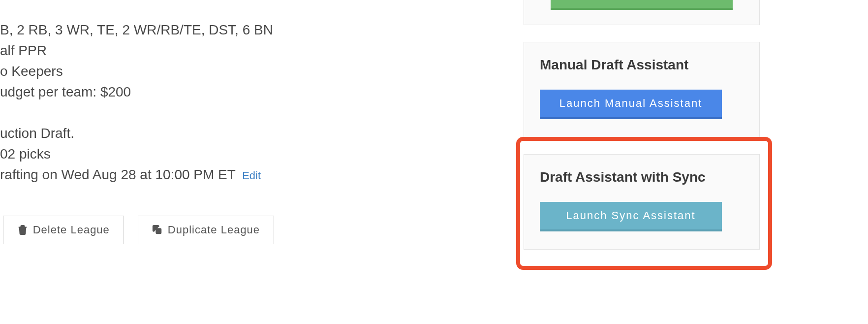 This screenshot has width=868, height=324. What do you see at coordinates (642, 202) in the screenshot?
I see `sync-assistant-card: Draft Assistant with Sync Launch Sync As…` at bounding box center [642, 202].